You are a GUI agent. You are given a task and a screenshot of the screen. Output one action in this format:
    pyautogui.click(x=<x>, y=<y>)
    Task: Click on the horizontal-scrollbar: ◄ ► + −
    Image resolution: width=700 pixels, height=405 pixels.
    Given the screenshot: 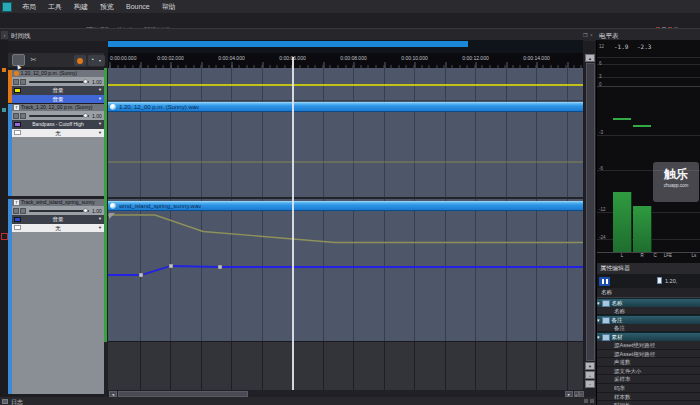 What is the action you would take?
    pyautogui.click(x=346, y=394)
    